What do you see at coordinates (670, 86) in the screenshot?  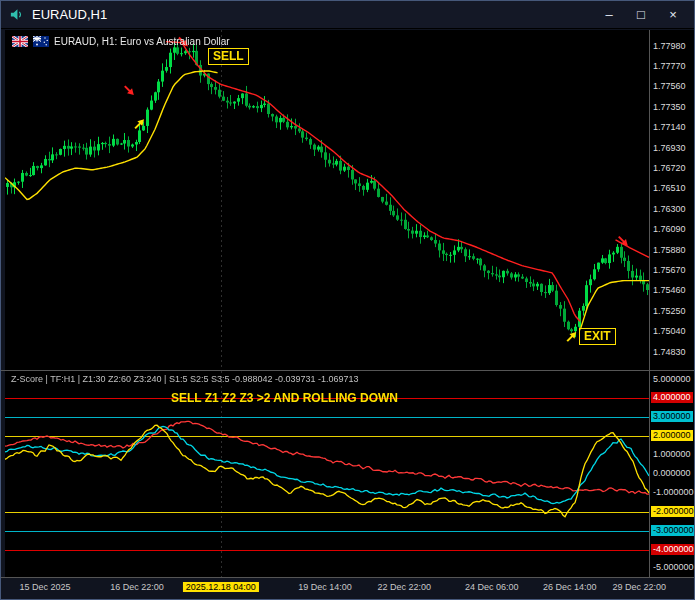 I see `price-axis-label: 1.77560` at bounding box center [670, 86].